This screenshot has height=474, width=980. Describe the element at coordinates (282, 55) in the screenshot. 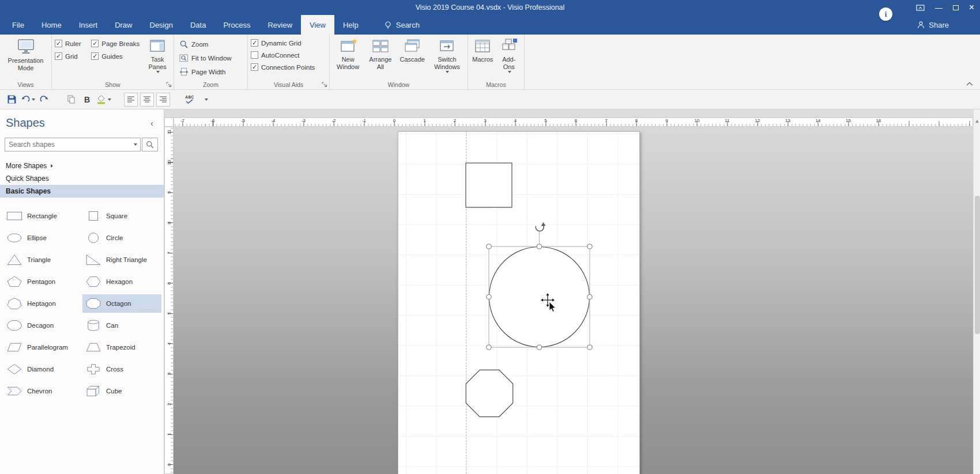

I see `autoconnect-checkbox: AutoConnect` at that location.